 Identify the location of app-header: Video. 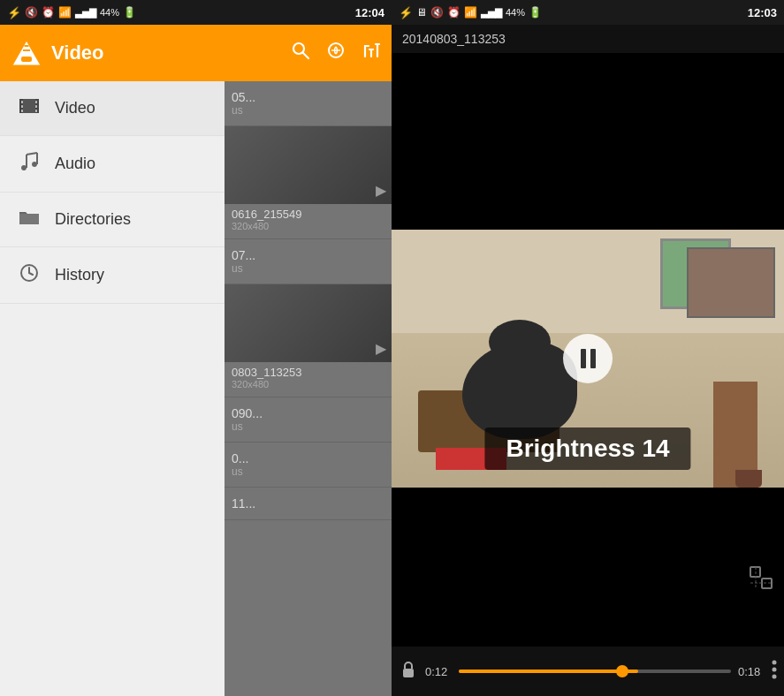
(196, 53).